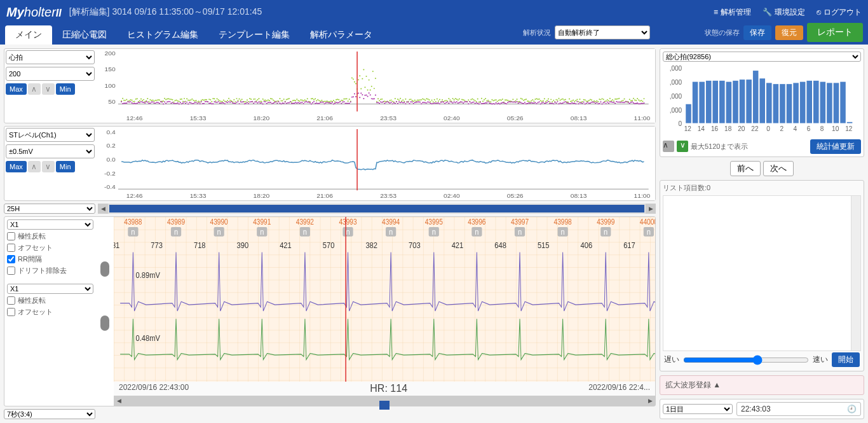 The width and height of the screenshot is (868, 423). What do you see at coordinates (105, 269) in the screenshot?
I see `ch1-gain-slider` at bounding box center [105, 269].